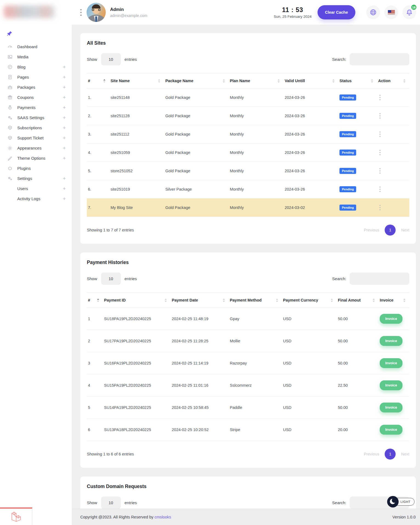 The height and width of the screenshot is (525, 420). What do you see at coordinates (16, 516) in the screenshot?
I see `debugbar-toggle` at bounding box center [16, 516].